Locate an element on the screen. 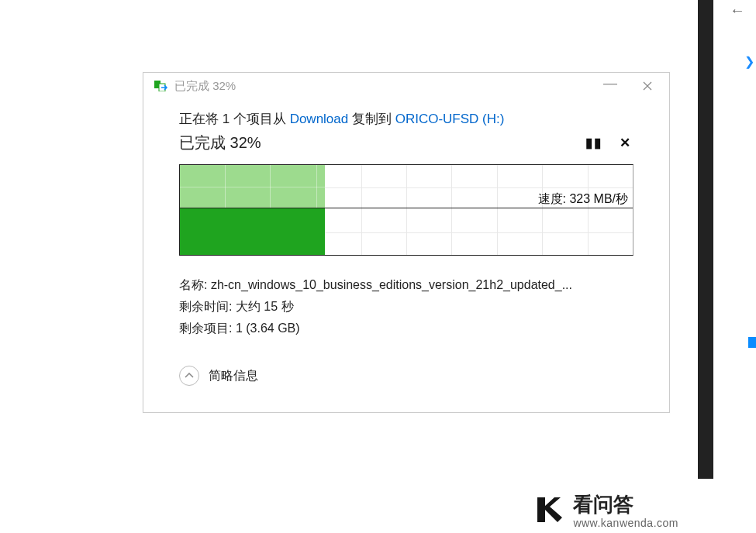 The height and width of the screenshot is (533, 756). detail-name: 名称: zh-cn_windows_10_business_editions_v… is located at coordinates (406, 285).